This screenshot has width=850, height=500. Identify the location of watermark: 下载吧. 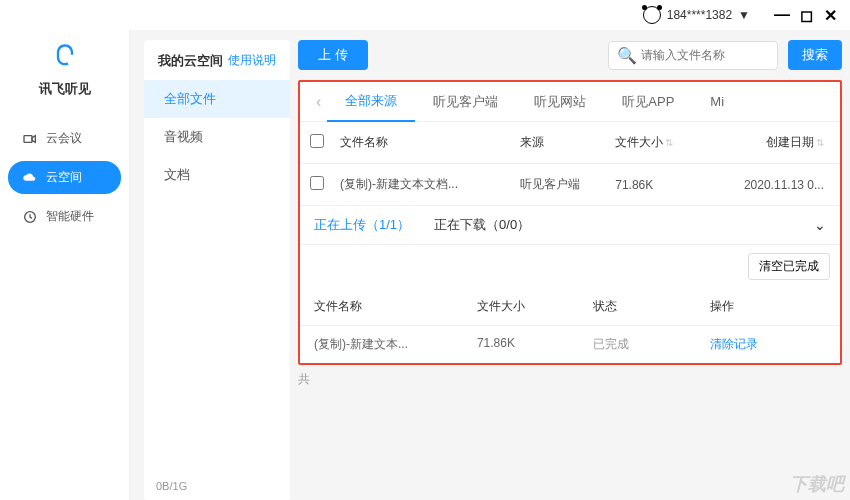
(817, 484).